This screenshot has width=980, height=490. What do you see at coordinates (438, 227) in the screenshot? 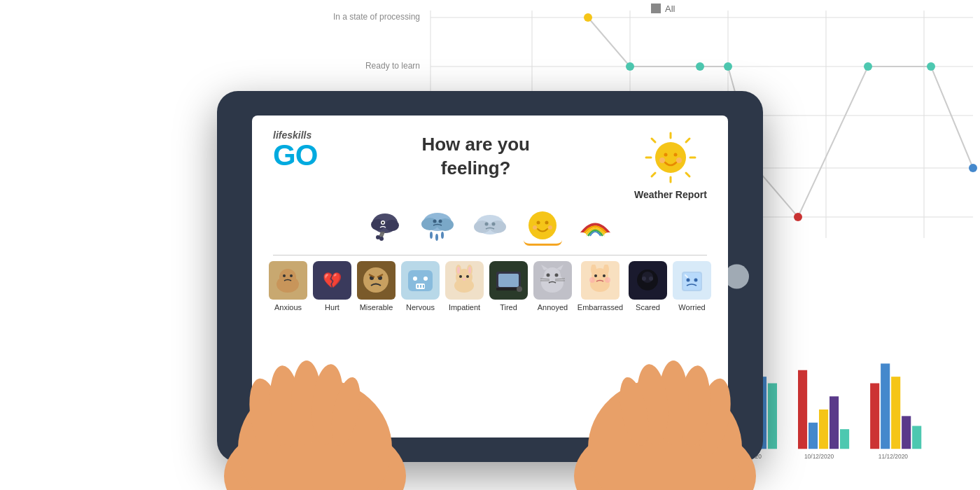
I see `emotion-rainy` at bounding box center [438, 227].